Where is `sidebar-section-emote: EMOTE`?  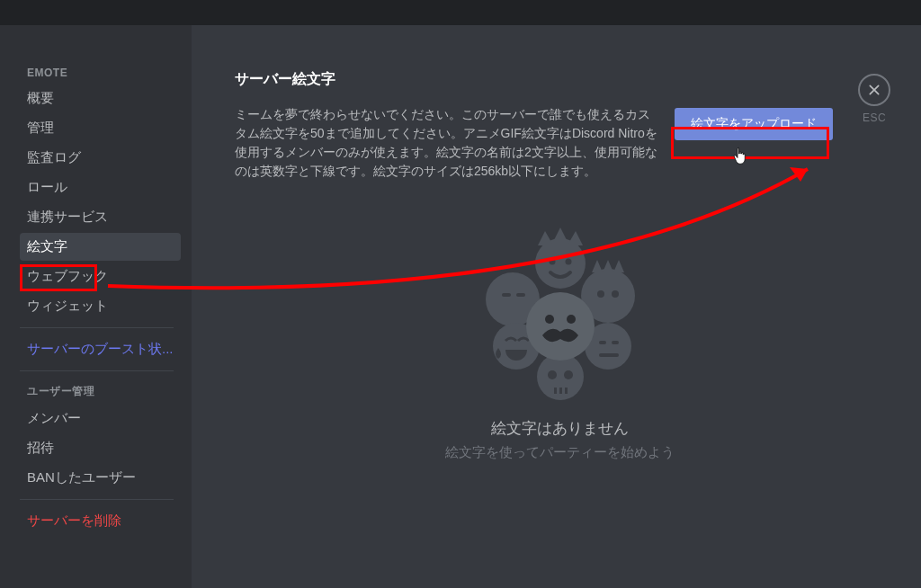
sidebar-section-emote: EMOTE is located at coordinates (101, 73).